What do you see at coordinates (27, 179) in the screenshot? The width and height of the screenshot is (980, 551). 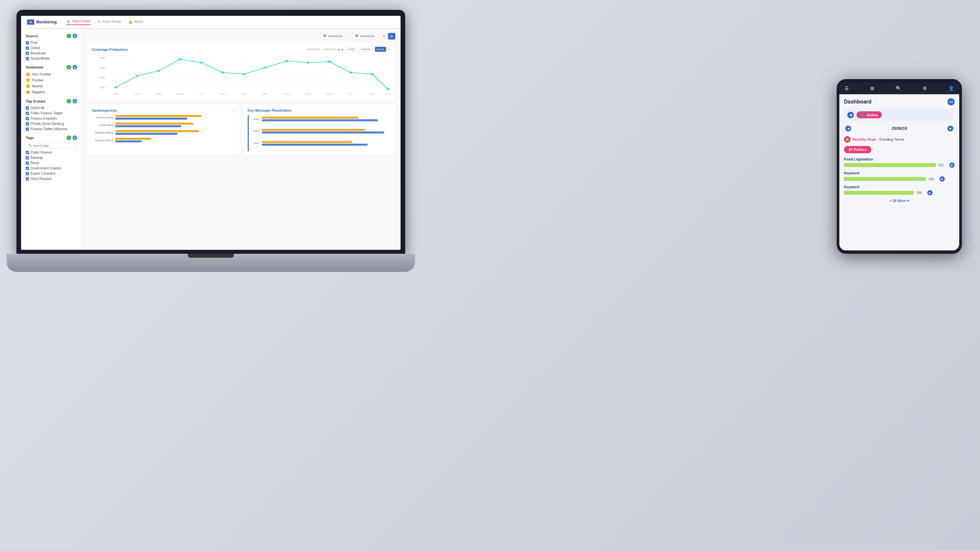 I see `tag-story-checkbox` at bounding box center [27, 179].